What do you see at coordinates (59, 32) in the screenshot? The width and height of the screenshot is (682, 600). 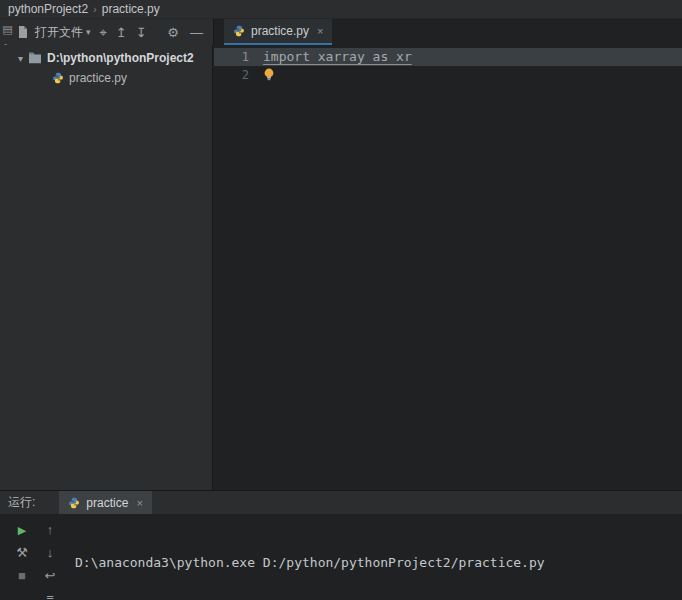 I see `open-file-label: 打开文件` at bounding box center [59, 32].